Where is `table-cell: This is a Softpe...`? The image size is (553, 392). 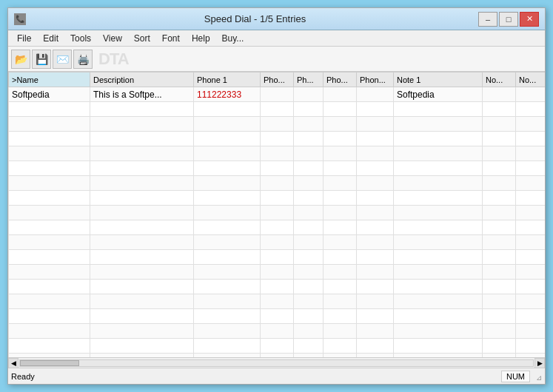 table-cell: This is a Softpe... is located at coordinates (142, 95).